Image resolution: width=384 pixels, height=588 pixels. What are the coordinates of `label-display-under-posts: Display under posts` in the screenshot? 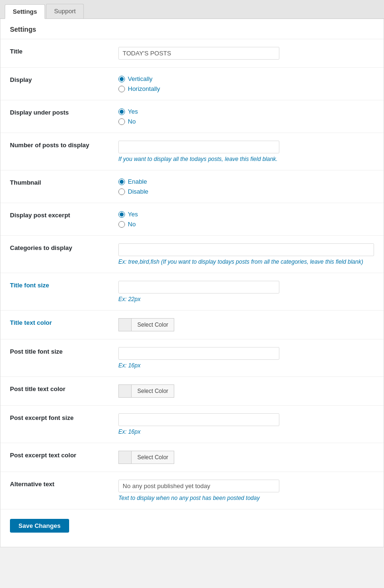 It's located at (55, 116).